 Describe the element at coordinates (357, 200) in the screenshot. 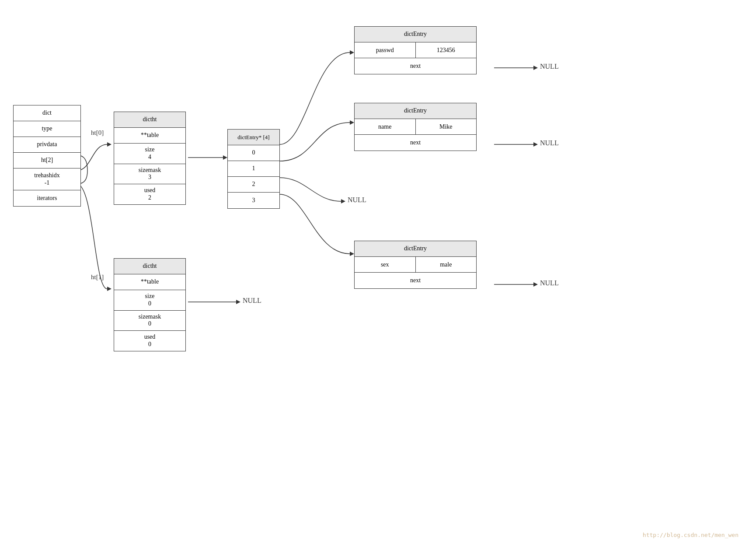

I see `array2-null: NULL` at that location.